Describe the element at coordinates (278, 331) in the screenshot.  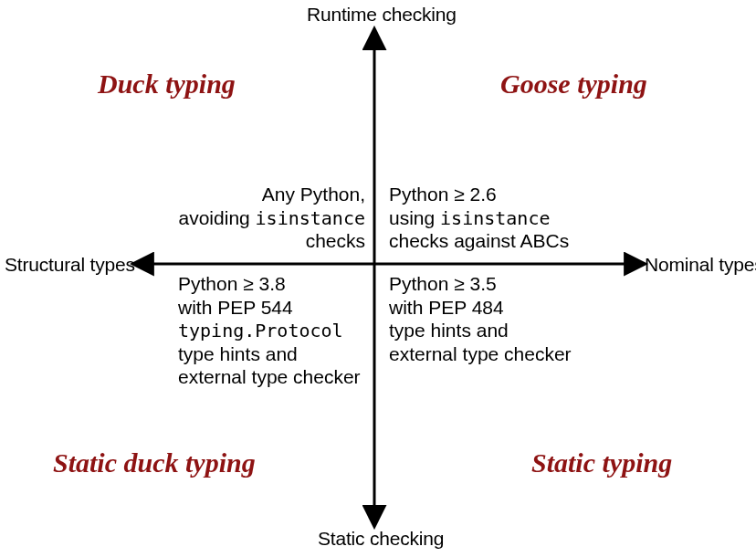
I see `desc-line: typing.Protocol` at that location.